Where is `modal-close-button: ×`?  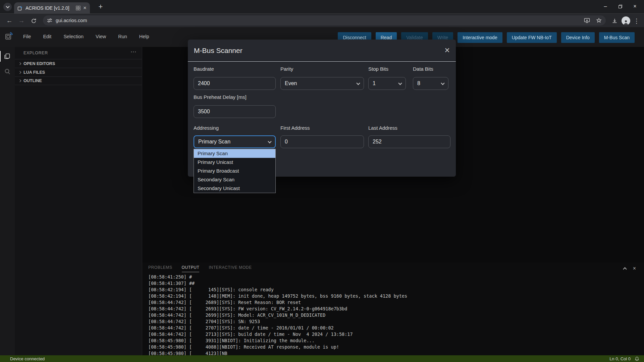
modal-close-button: × is located at coordinates (447, 50).